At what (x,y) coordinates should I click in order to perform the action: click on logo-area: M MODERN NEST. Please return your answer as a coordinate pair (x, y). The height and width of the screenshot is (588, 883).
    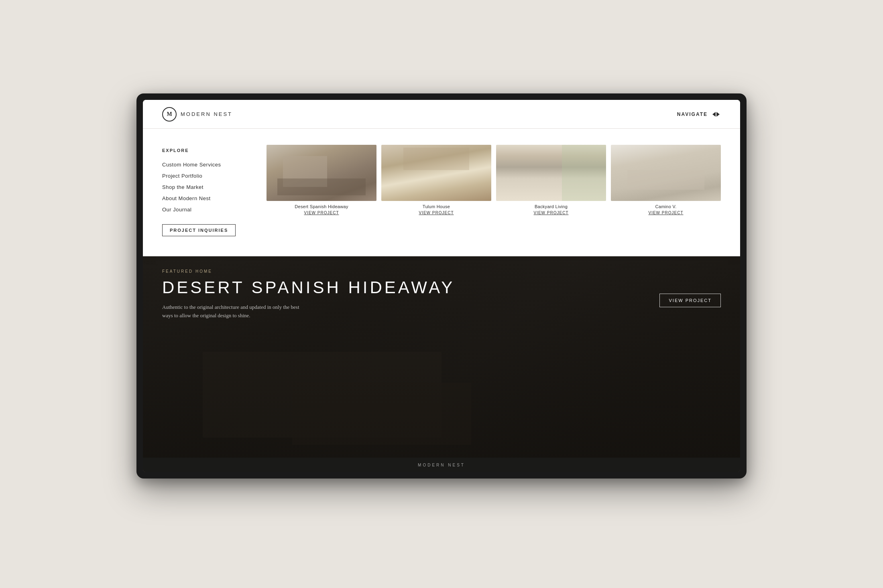
    Looking at the image, I should click on (197, 114).